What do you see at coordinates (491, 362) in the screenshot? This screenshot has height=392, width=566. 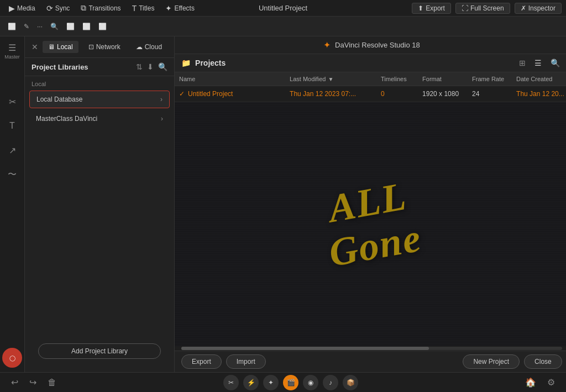 I see `new-project-button: New Project` at bounding box center [491, 362].